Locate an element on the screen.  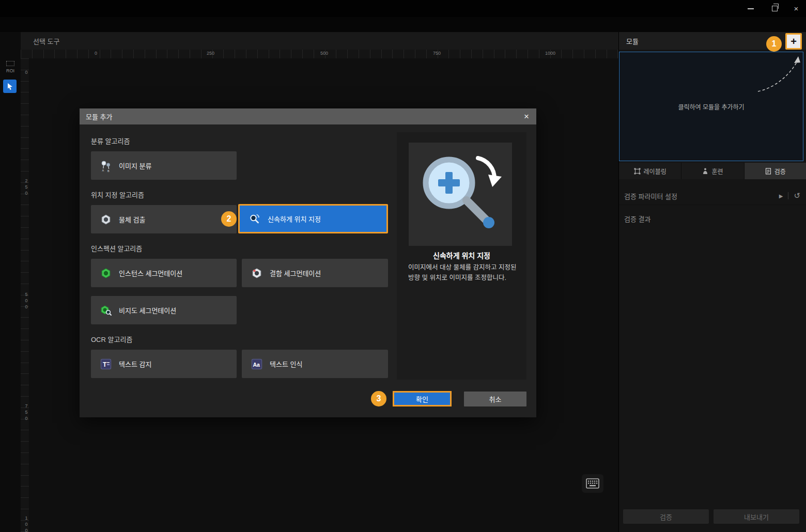
text-recognize-icon: Aa is located at coordinates (257, 364).